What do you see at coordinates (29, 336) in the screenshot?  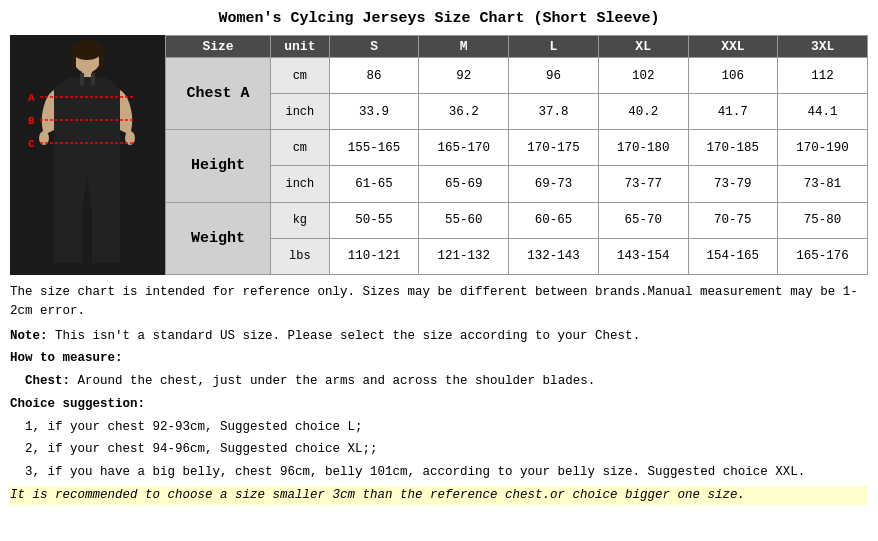 I see `note-label: Note:` at bounding box center [29, 336].